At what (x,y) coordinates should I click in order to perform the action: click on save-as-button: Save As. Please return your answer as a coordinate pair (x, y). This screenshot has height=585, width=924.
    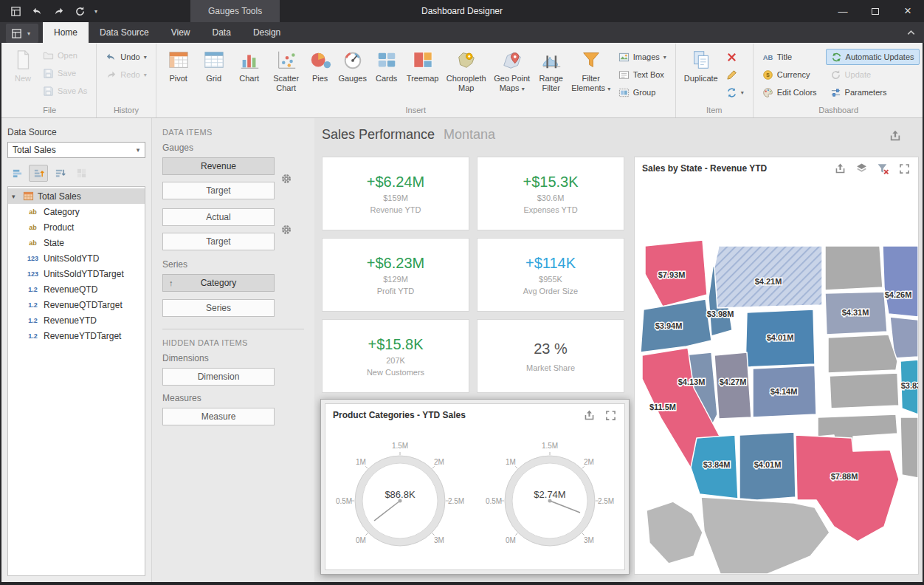
    Looking at the image, I should click on (65, 91).